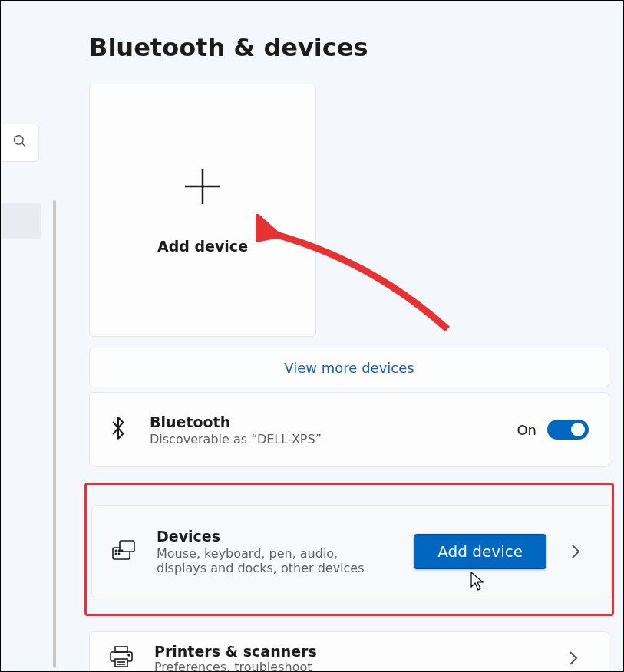  What do you see at coordinates (573, 658) in the screenshot?
I see `printers-chevron` at bounding box center [573, 658].